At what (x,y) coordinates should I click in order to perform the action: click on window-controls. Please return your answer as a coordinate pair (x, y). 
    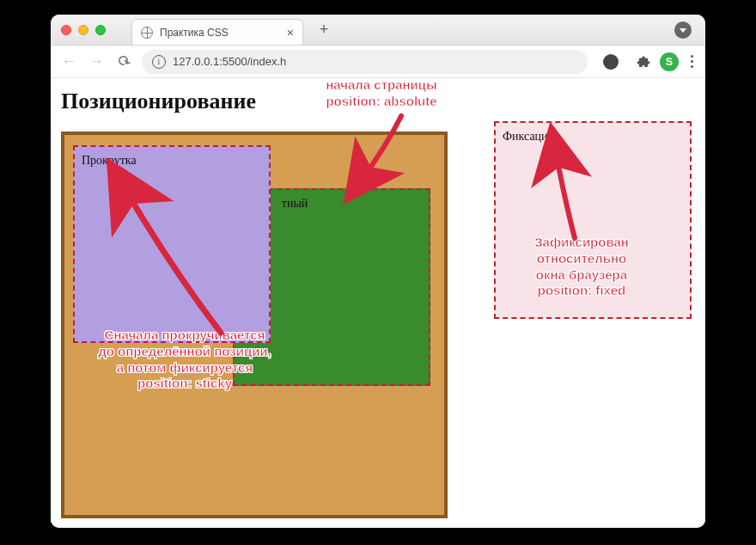
    Looking at the image, I should click on (83, 30).